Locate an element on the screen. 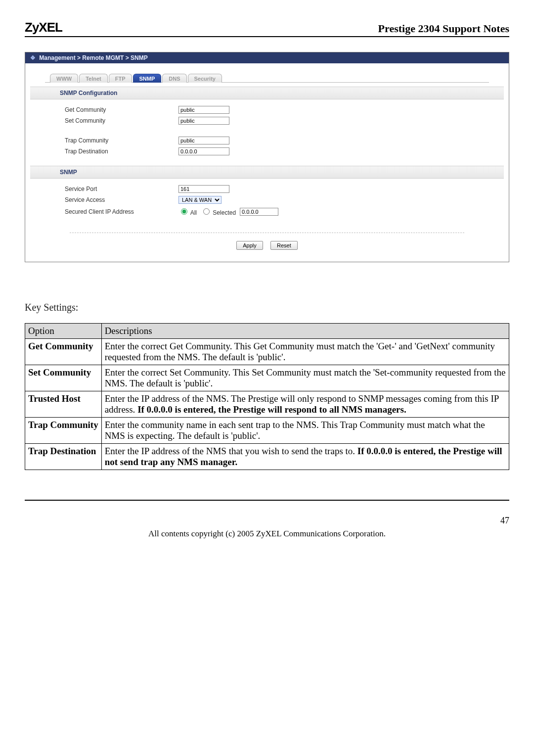  desc-trap-destination: Enter the IP address of the NMS that you… is located at coordinates (305, 457).